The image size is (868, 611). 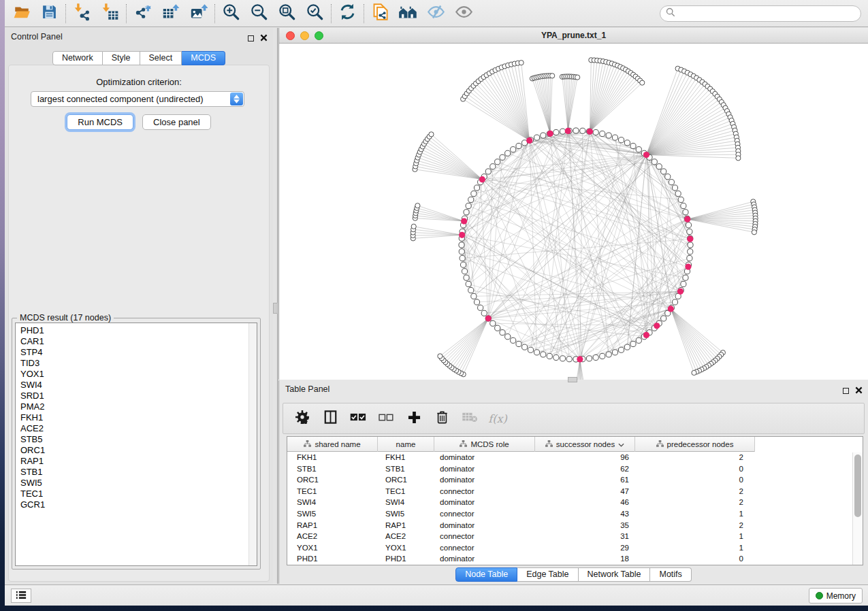 I want to click on import-table-button, so click(x=110, y=14).